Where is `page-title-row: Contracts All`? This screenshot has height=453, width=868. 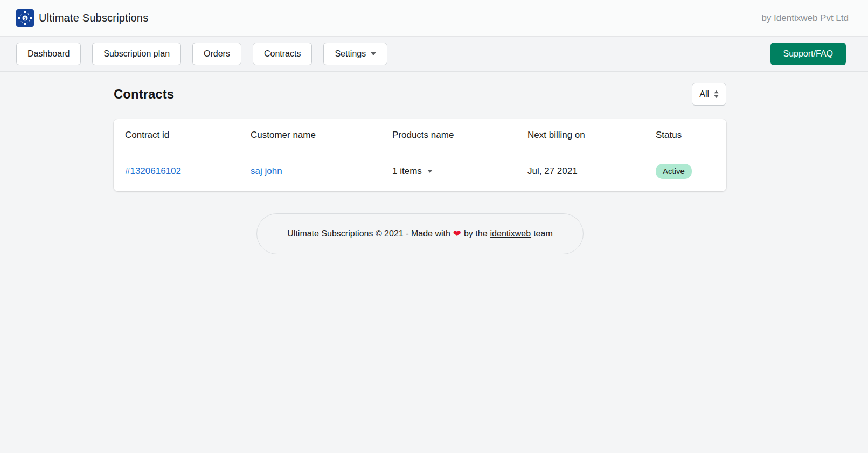 page-title-row: Contracts All is located at coordinates (420, 94).